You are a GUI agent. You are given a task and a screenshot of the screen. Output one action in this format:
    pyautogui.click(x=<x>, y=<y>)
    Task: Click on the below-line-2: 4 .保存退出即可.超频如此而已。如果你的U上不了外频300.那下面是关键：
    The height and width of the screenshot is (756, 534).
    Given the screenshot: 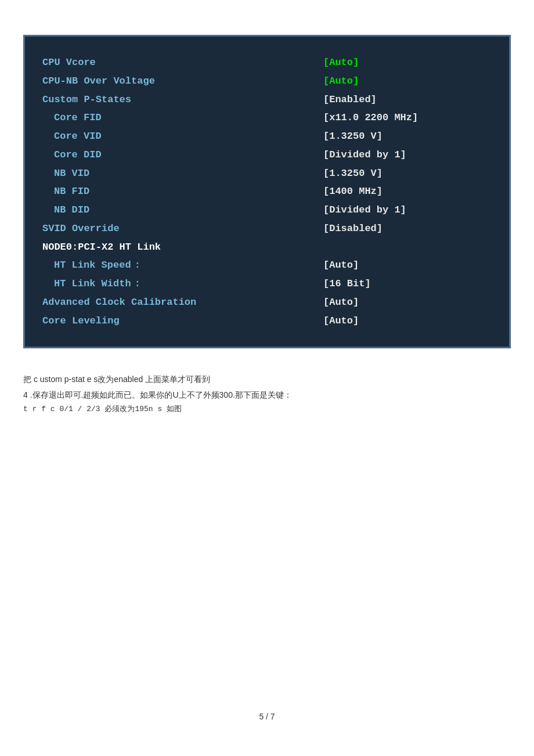 What is the action you would take?
    pyautogui.click(x=267, y=395)
    